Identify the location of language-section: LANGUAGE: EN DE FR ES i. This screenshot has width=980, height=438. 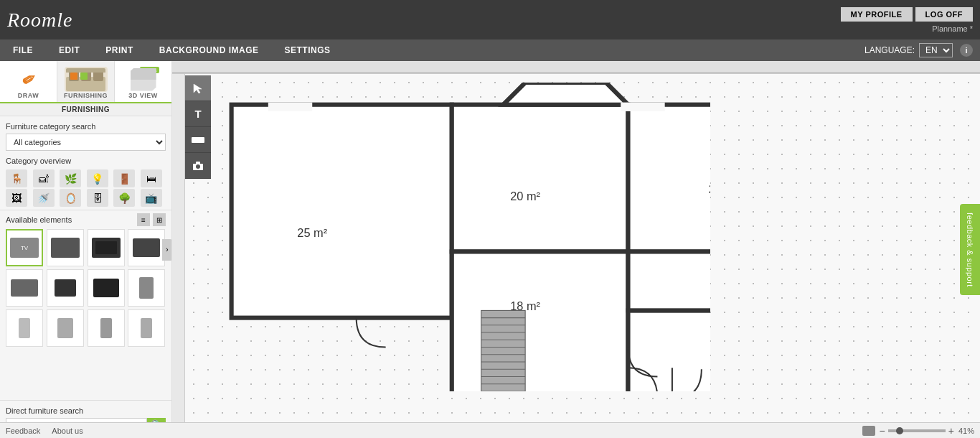
(923, 50).